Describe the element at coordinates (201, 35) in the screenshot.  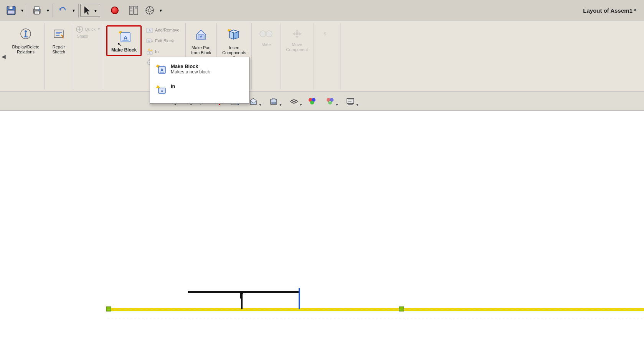
I see `make-part-icon: A` at that location.